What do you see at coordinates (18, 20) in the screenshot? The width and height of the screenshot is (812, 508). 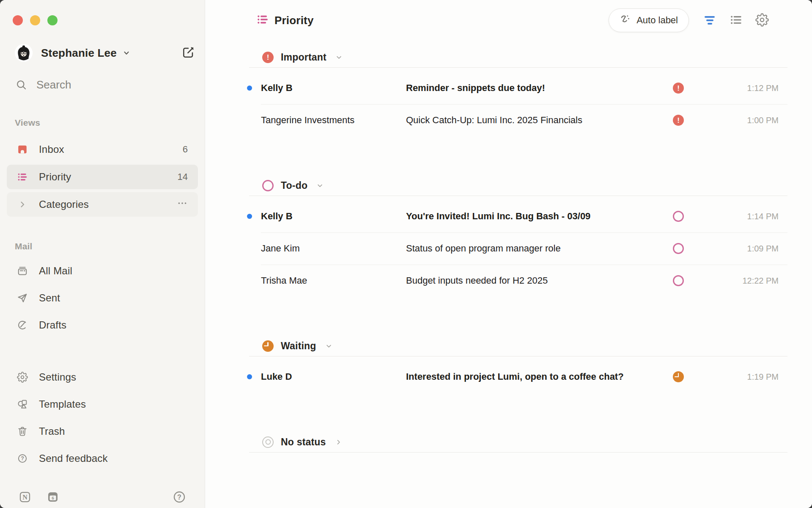 I see `close-window-button` at bounding box center [18, 20].